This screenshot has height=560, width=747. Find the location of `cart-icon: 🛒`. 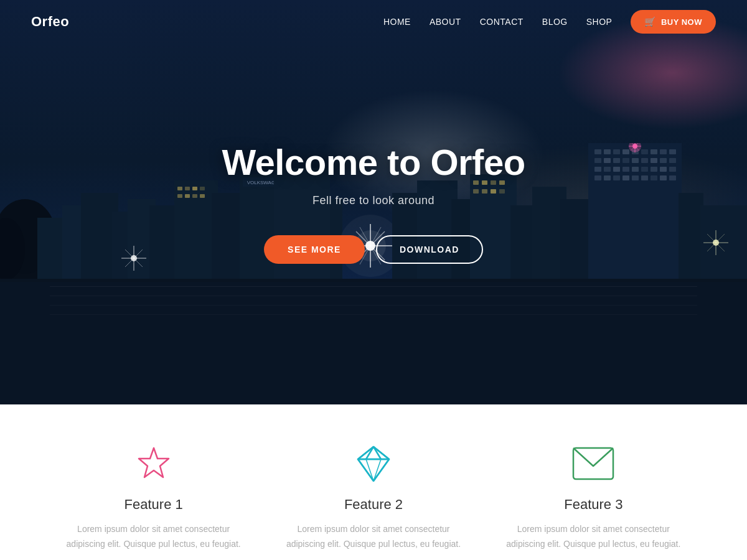

cart-icon: 🛒 is located at coordinates (651, 22).